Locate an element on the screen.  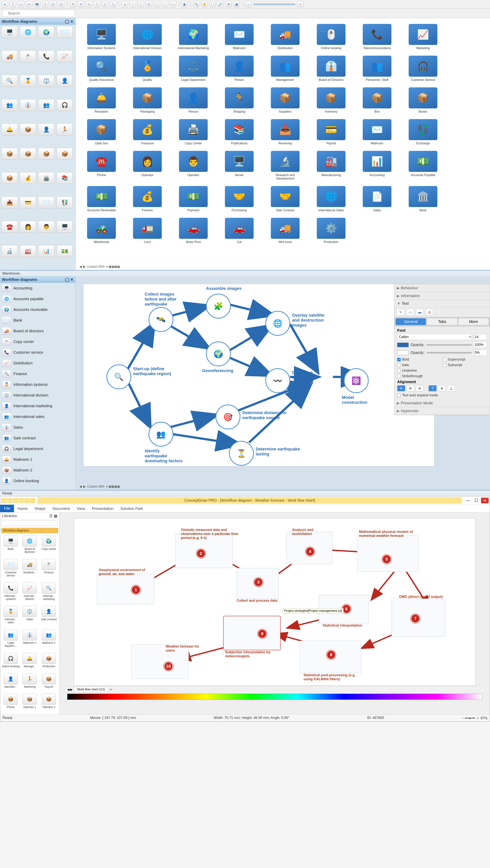
palette-icon: 📚 is located at coordinates (65, 178).